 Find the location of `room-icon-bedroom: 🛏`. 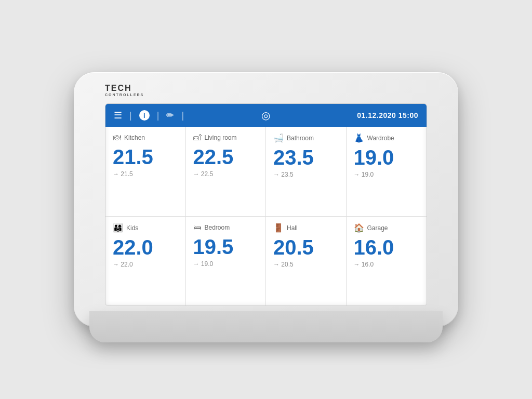

room-icon-bedroom: 🛏 is located at coordinates (197, 228).